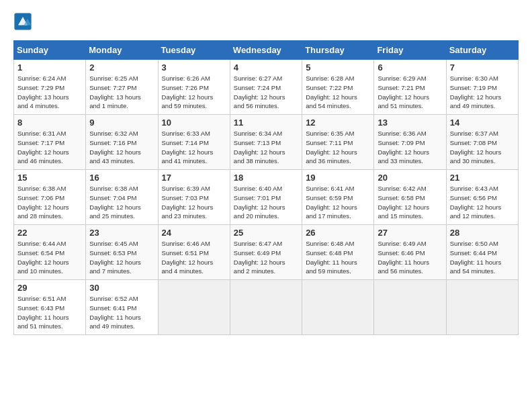  I want to click on day-info: Sunrise: 6:40 AMSunset: 7:01 PMDaylight:…, so click(266, 203).